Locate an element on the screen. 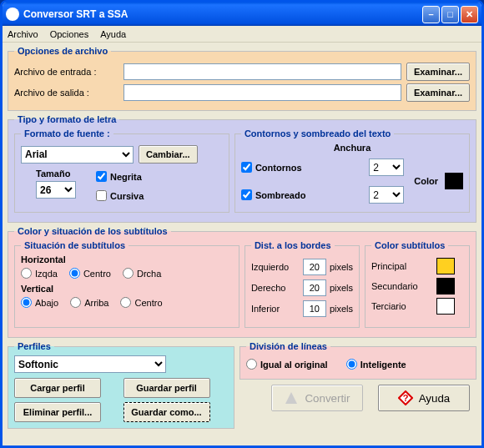 The image size is (484, 448). menu-ayuda: Ayuda is located at coordinates (113, 34).